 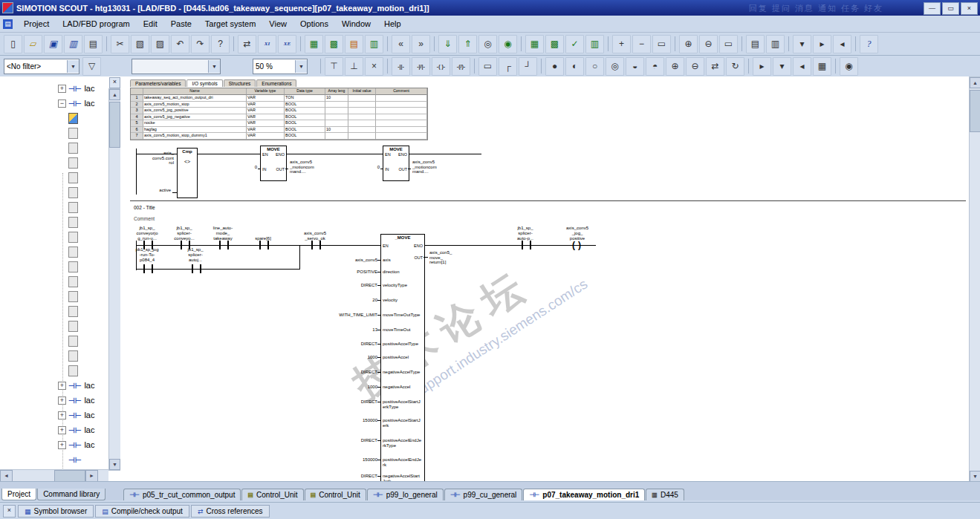 What do you see at coordinates (195, 131) in the screenshot?
I see `name-cell: hagfag` at bounding box center [195, 131].